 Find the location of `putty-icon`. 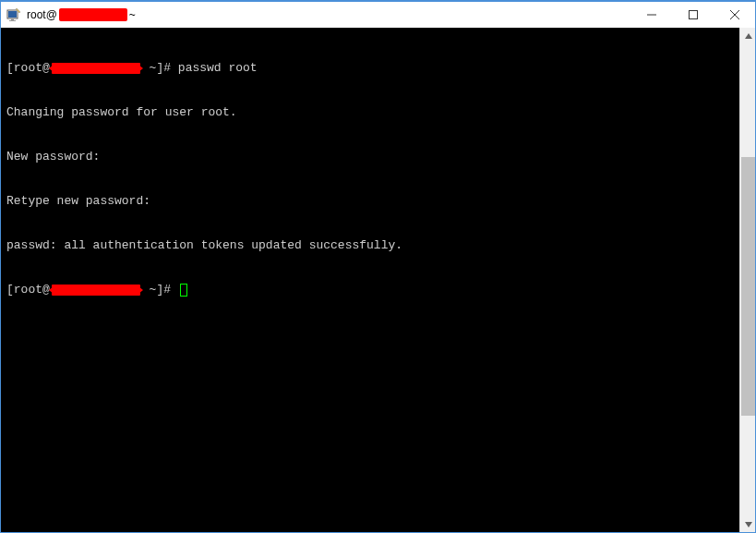

putty-icon is located at coordinates (14, 15).